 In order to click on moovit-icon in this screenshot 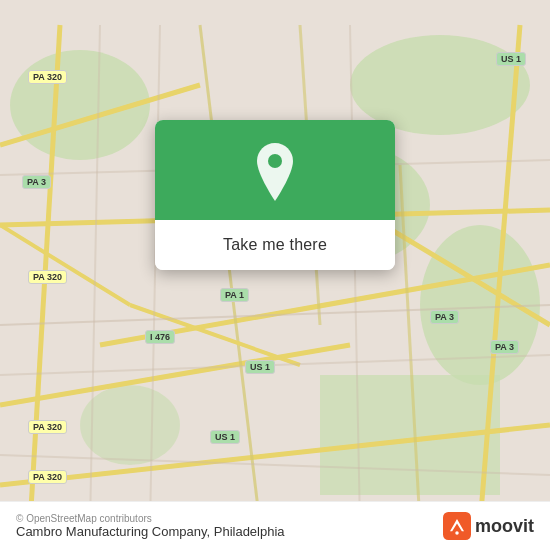, I will do `click(457, 526)`.